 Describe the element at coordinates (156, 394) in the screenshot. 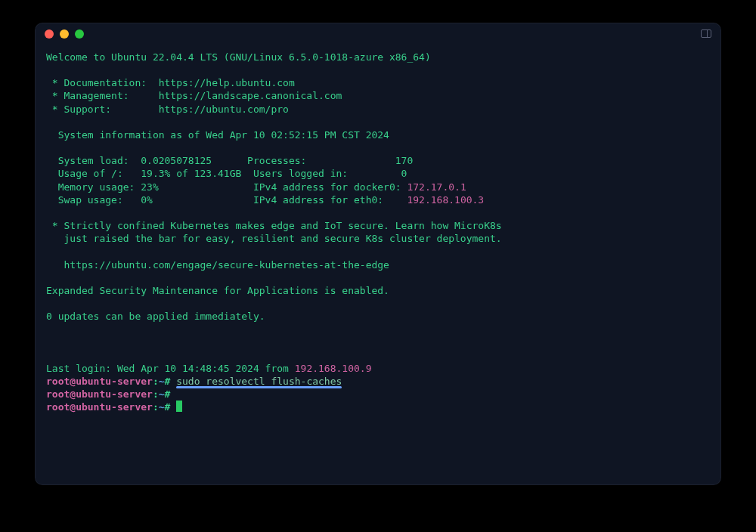

I see `prompt2-colon: :` at that location.